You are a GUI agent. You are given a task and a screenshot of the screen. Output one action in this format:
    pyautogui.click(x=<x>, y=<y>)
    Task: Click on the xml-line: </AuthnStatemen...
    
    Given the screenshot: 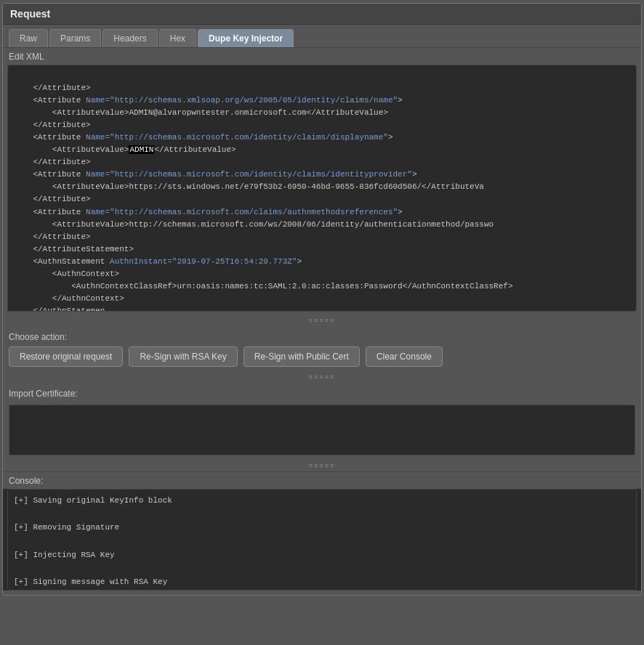 What is the action you would take?
    pyautogui.click(x=67, y=309)
    